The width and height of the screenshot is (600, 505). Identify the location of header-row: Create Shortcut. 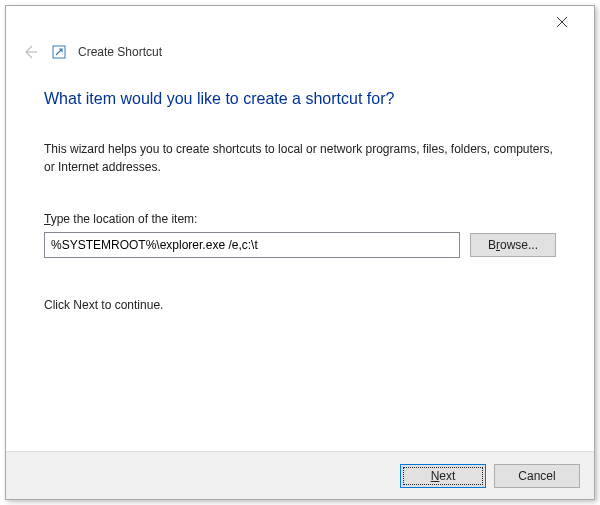
(300, 55).